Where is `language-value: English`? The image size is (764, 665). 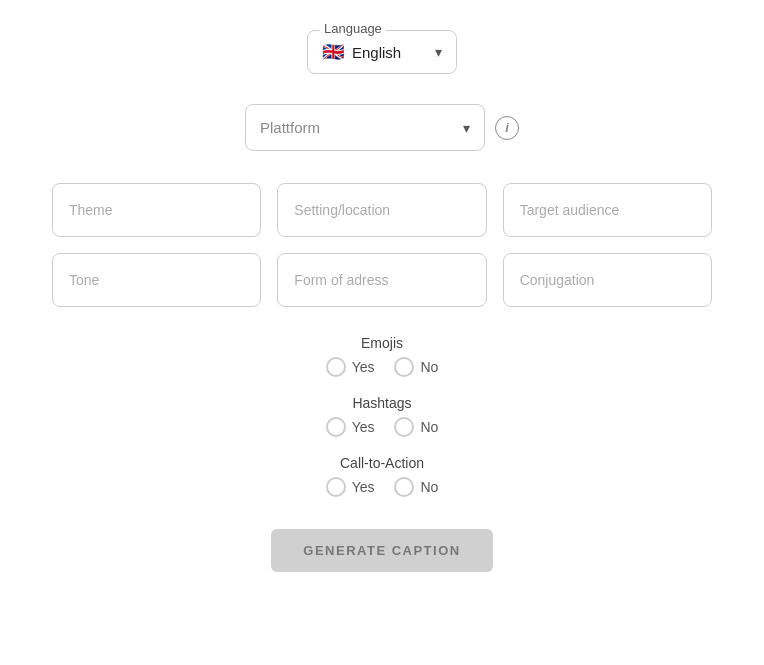
language-value: English is located at coordinates (390, 52).